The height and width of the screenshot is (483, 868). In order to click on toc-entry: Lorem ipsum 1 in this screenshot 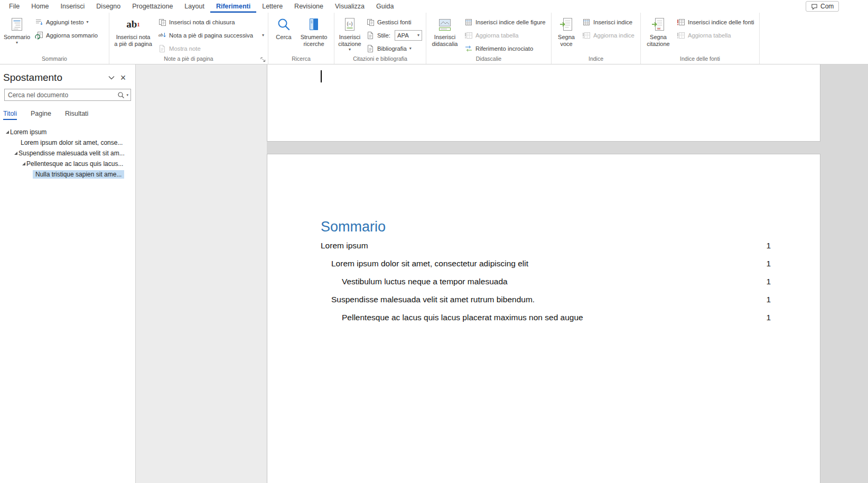, I will do `click(546, 246)`.